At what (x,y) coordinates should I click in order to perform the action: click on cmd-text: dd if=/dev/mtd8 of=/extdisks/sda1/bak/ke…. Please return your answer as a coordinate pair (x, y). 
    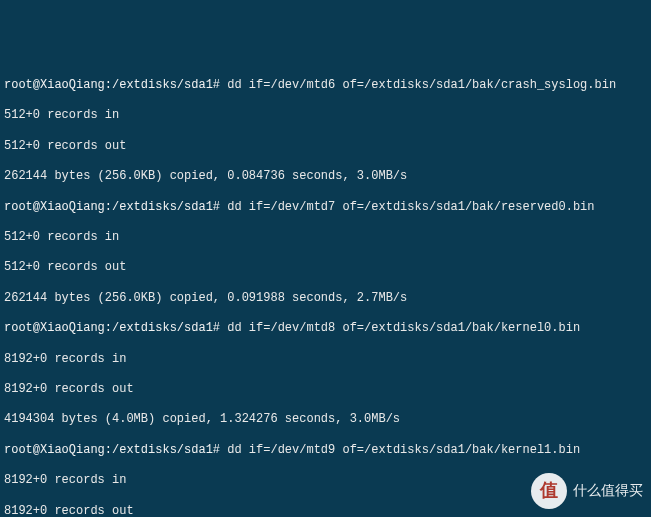
    Looking at the image, I should click on (404, 328).